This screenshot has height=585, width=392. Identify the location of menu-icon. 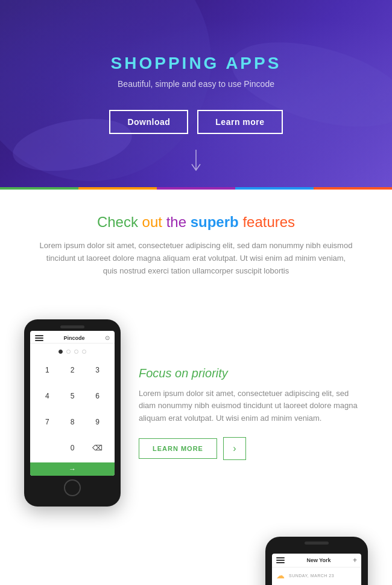
(39, 338).